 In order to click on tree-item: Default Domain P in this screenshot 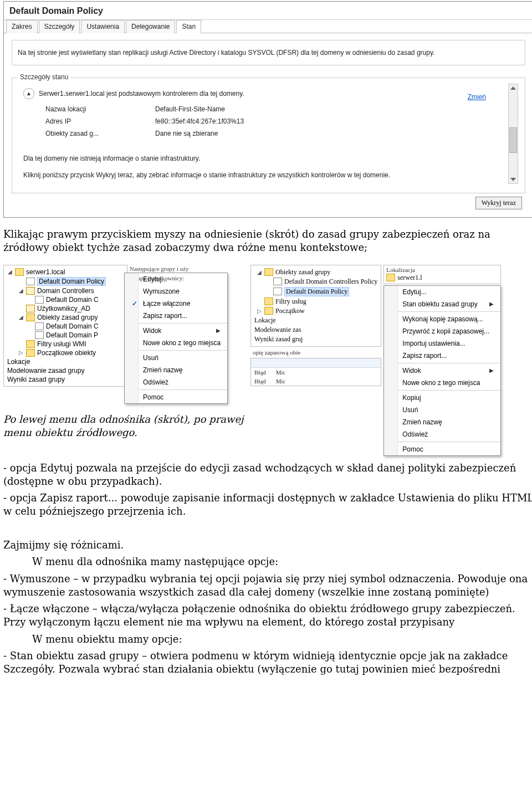, I will do `click(65, 335)`.